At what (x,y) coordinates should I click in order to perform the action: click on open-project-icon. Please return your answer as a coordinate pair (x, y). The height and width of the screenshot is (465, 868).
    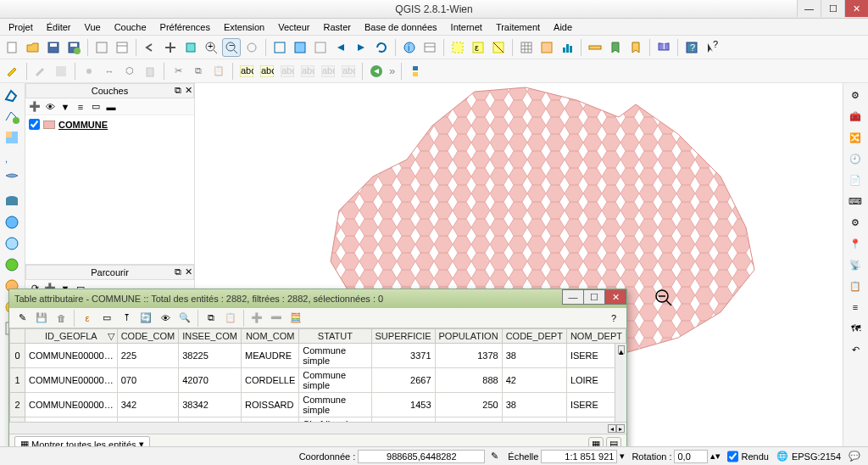
    Looking at the image, I should click on (33, 48).